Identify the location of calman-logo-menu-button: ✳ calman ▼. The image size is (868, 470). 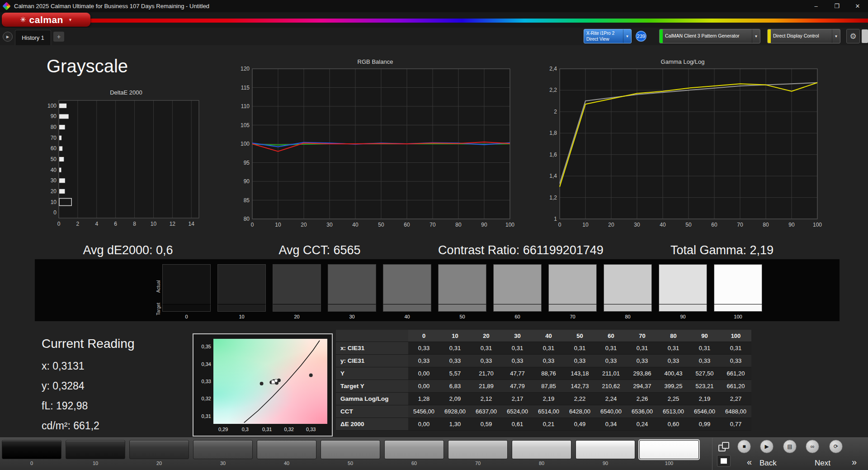
(46, 20).